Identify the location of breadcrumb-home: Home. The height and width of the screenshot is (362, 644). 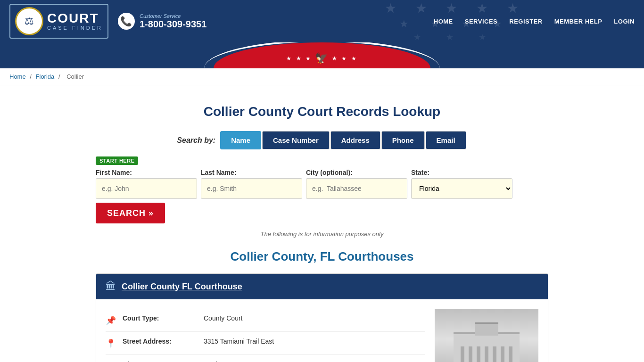
(18, 76).